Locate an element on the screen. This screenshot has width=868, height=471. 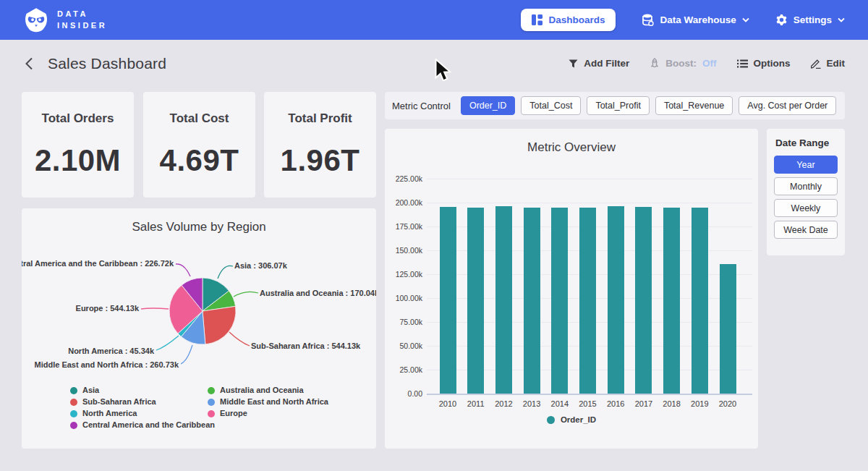
dashboard-header: Sales Dashboard Add Filter Boost: Off is located at coordinates (434, 64).